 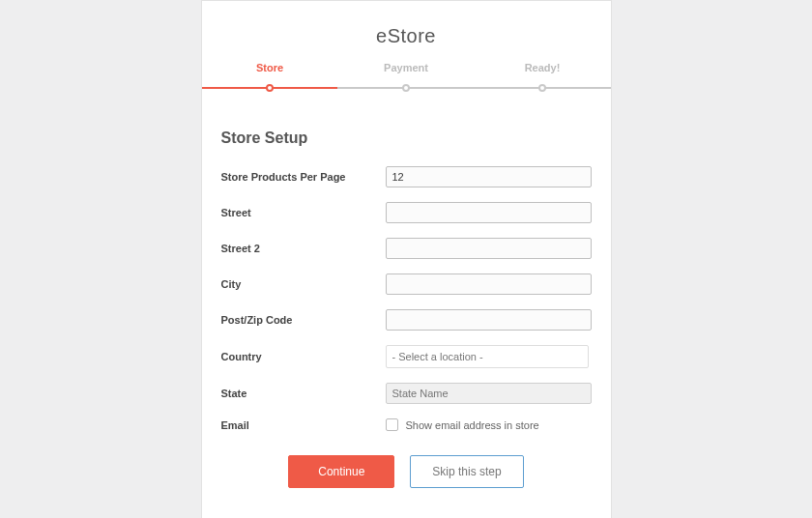 I want to click on label-products-per-page: Store Products Per Page, so click(x=304, y=177).